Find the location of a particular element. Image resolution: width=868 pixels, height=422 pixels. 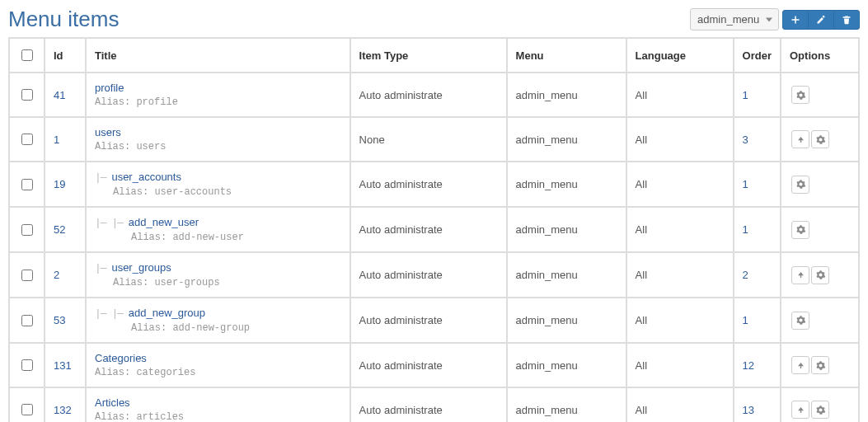

row-title-link: users is located at coordinates (108, 132).